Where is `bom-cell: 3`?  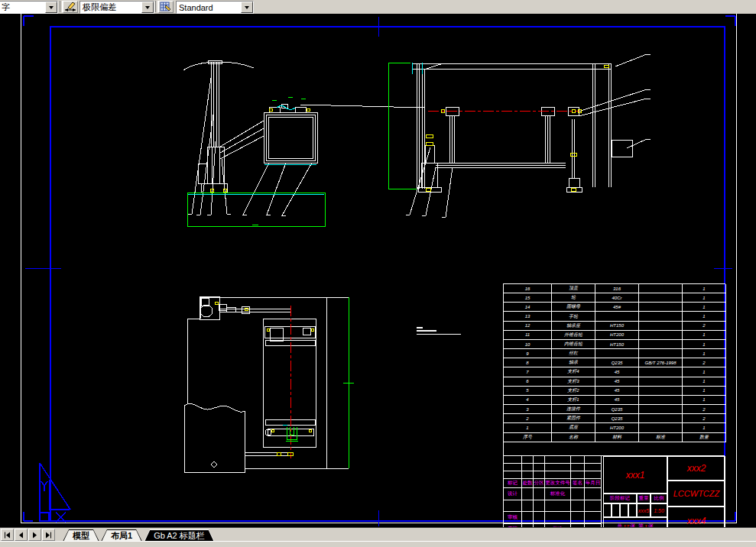
bom-cell: 3 is located at coordinates (527, 409).